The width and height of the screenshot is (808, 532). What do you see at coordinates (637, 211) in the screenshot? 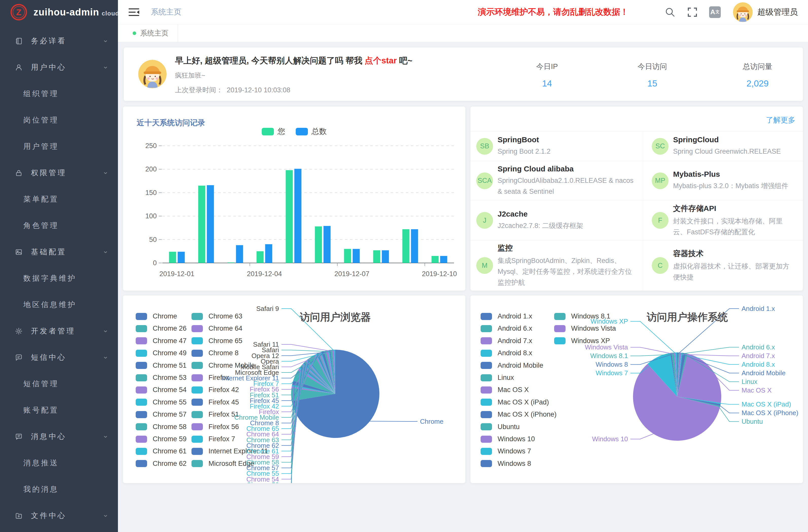
I see `tech-grid: SBSpringBootSpring Boot 2.1.2SCSpringClo…` at bounding box center [637, 211].